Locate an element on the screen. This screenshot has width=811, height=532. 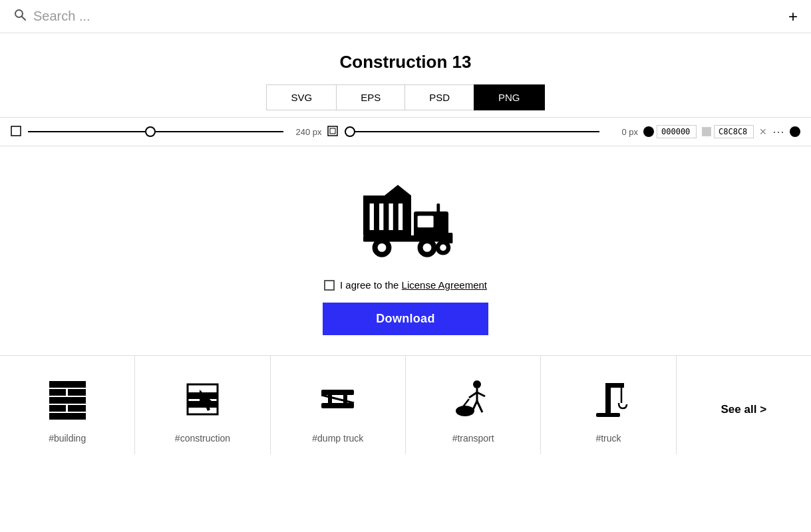
license-checkbox is located at coordinates (329, 285).